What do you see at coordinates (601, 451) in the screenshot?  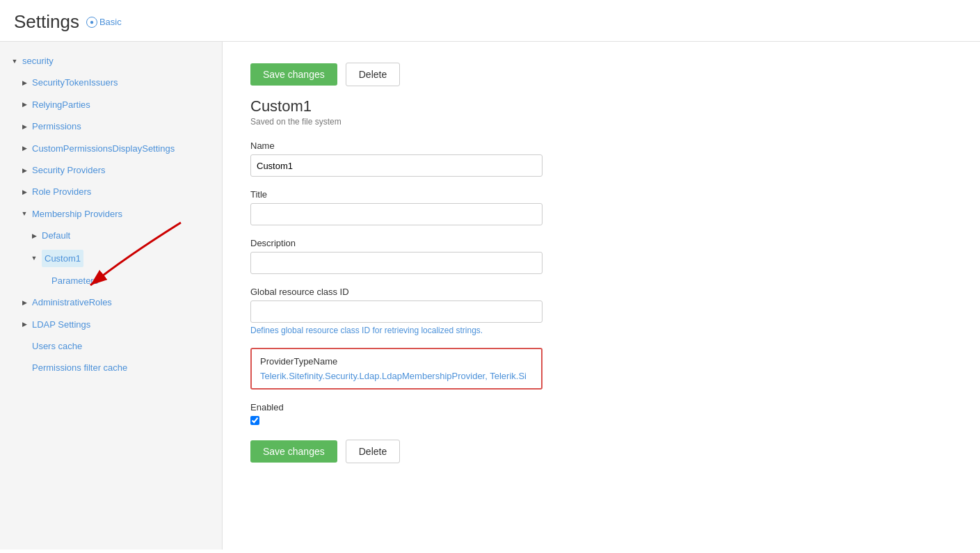 I see `bottom-button-row: Save changes Delete` at bounding box center [601, 451].